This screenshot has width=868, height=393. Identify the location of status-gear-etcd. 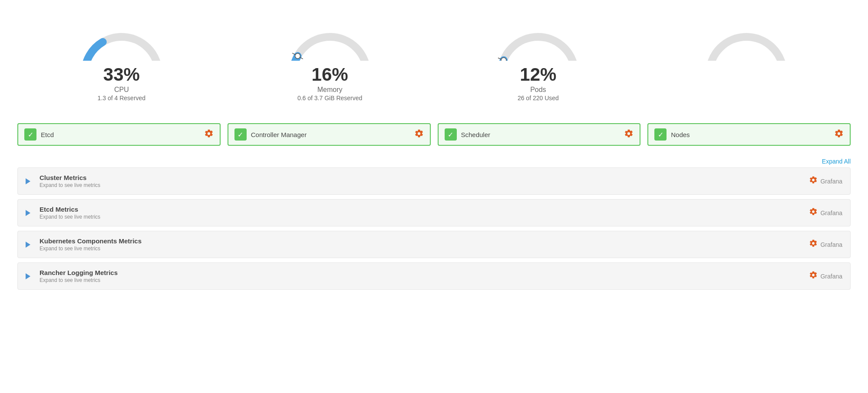
(209, 134).